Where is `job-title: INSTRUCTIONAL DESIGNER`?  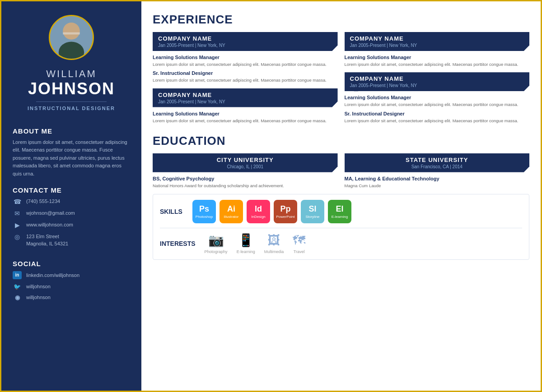 job-title: INSTRUCTIONAL DESIGNER is located at coordinates (71, 108).